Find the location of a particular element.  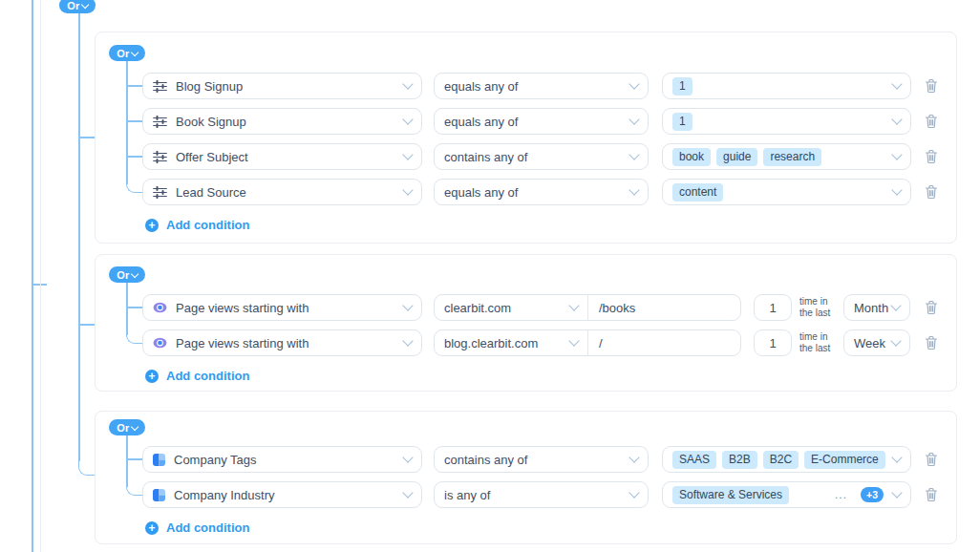

value-tag: book is located at coordinates (692, 157).